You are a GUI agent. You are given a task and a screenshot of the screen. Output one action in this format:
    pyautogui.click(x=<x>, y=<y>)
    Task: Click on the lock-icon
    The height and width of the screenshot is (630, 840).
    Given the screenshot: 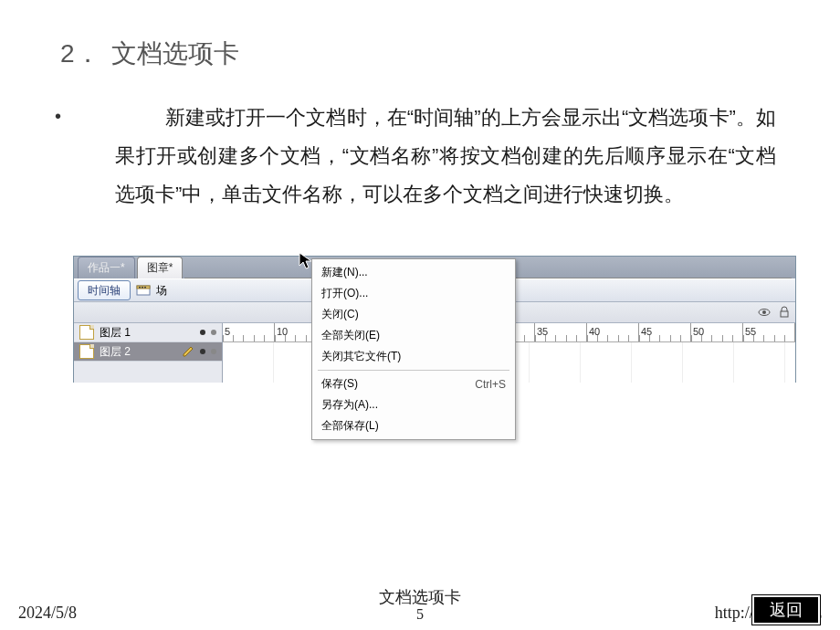 What is the action you would take?
    pyautogui.click(x=784, y=312)
    